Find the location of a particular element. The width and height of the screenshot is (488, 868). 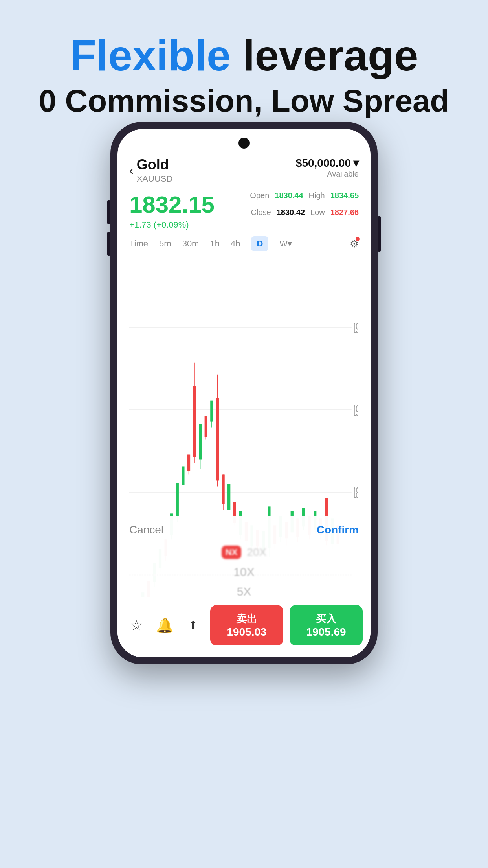

svg-text: 1882.05 is located at coordinates (356, 493).